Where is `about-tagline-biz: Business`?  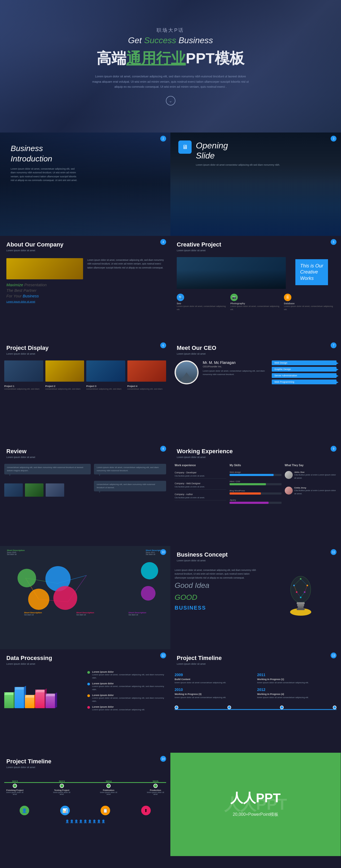
about-tagline-biz: Business is located at coordinates (31, 296).